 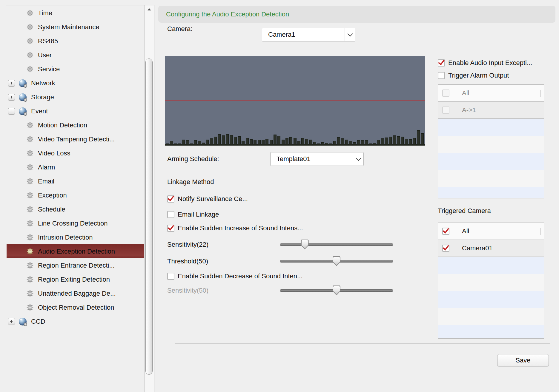 I want to click on sidebar-item-intrusion-detection: Intrusion Detection, so click(x=75, y=237).